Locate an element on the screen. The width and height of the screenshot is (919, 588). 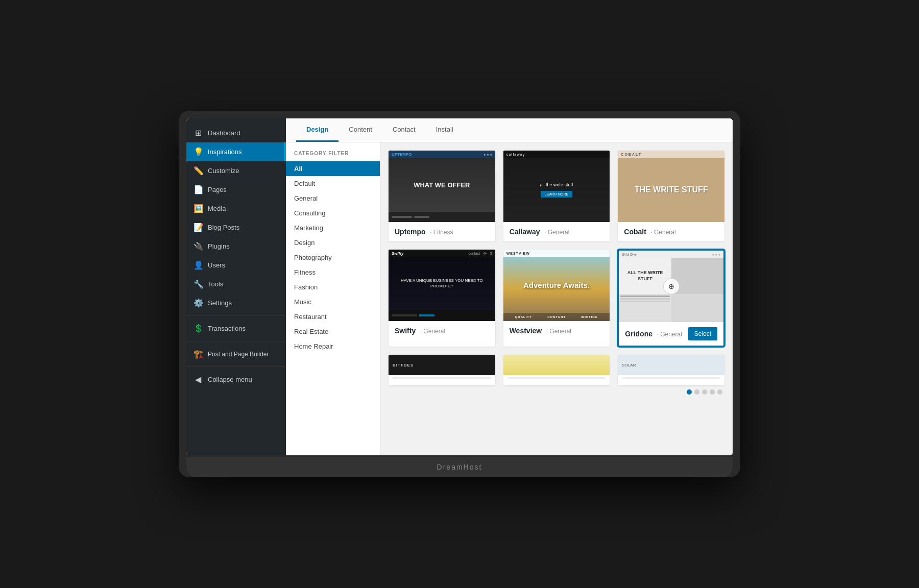
callaway-name: Callaway is located at coordinates (525, 232).